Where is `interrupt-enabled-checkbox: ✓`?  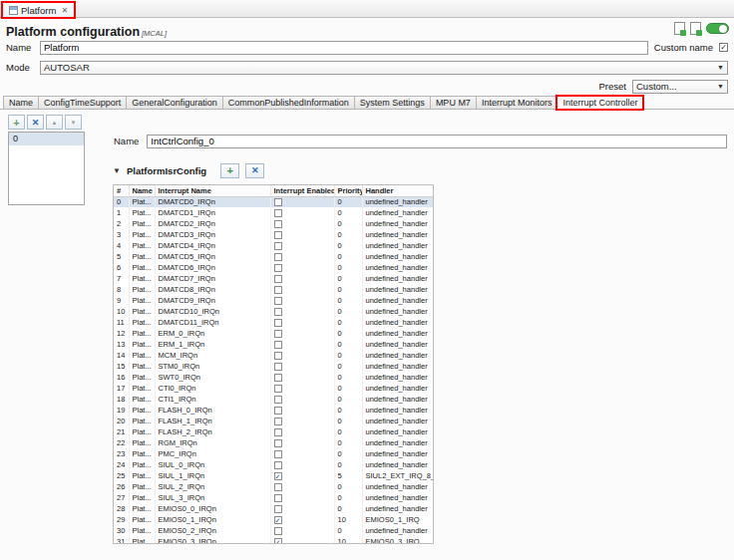 interrupt-enabled-checkbox: ✓ is located at coordinates (278, 541).